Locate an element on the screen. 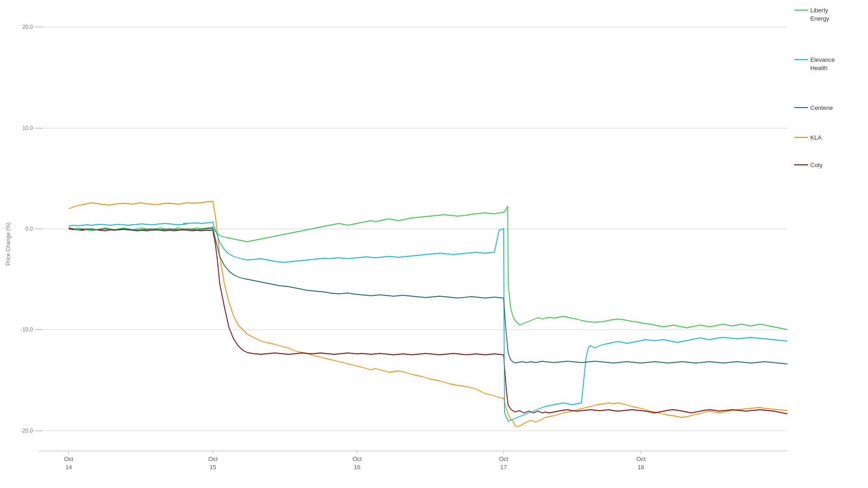  legend-kla-text: KLA is located at coordinates (816, 137).